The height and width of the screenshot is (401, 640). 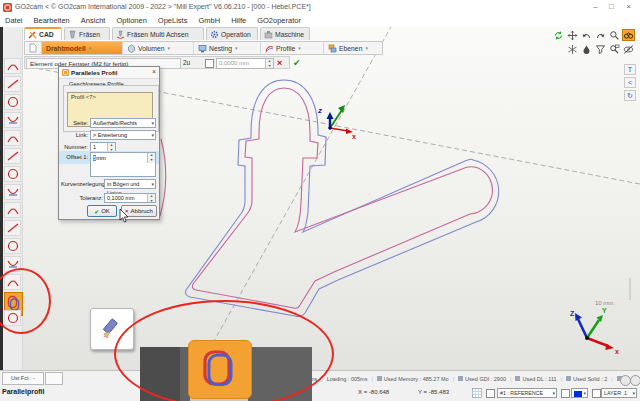 What do you see at coordinates (209, 20) in the screenshot?
I see `menu-item-gmbh: GmbH` at bounding box center [209, 20].